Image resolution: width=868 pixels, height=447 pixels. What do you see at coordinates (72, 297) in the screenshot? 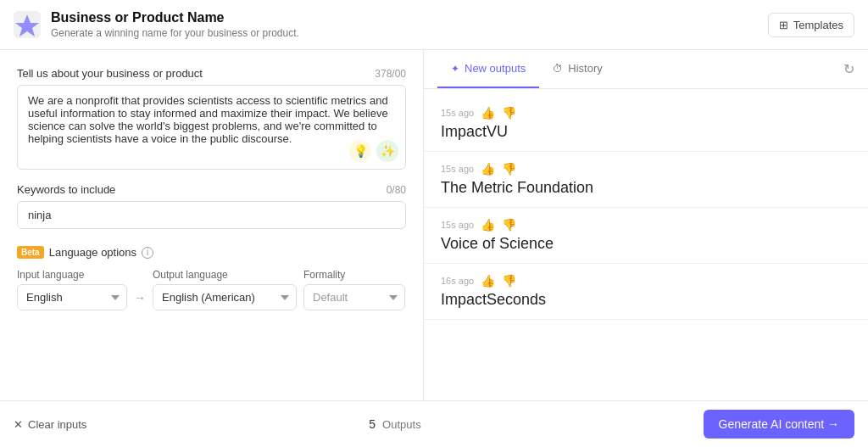
I see `input-language-select: English German French Spanish` at bounding box center [72, 297].